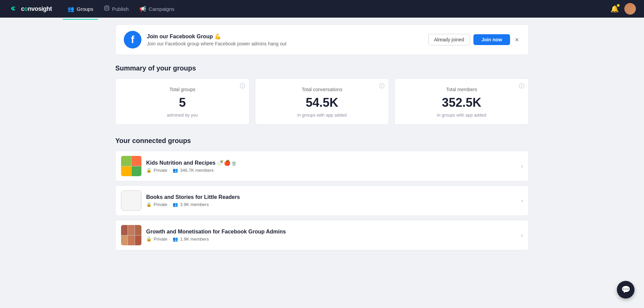 The width and height of the screenshot is (644, 308). What do you see at coordinates (492, 40) in the screenshot?
I see `join-now-button: Join now` at bounding box center [492, 40].